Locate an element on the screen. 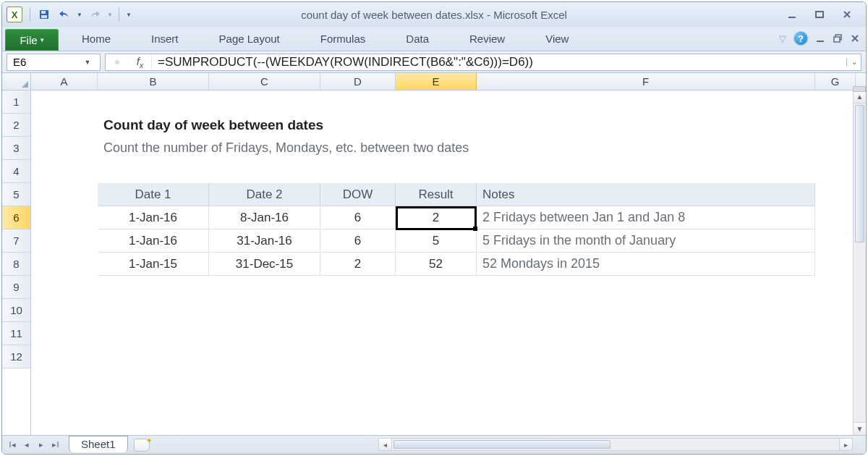 This screenshot has width=868, height=456. cancel-formula-button is located at coordinates (117, 62).